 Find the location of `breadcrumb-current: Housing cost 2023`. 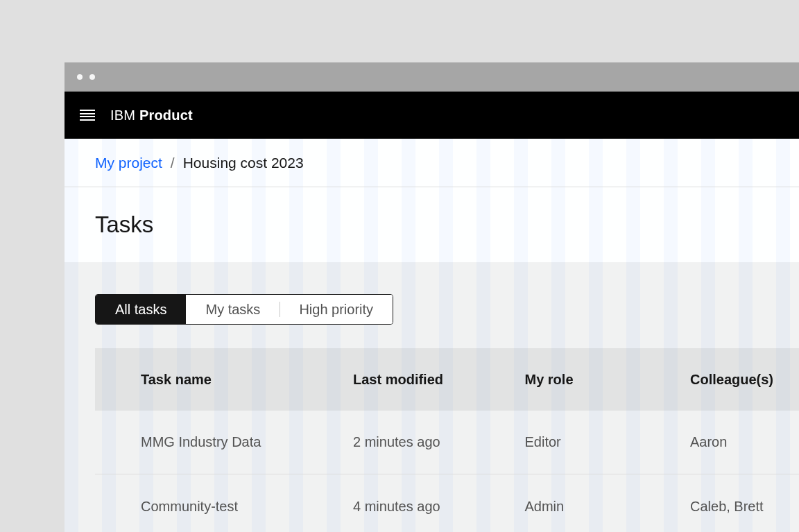

breadcrumb-current: Housing cost 2023 is located at coordinates (243, 163).